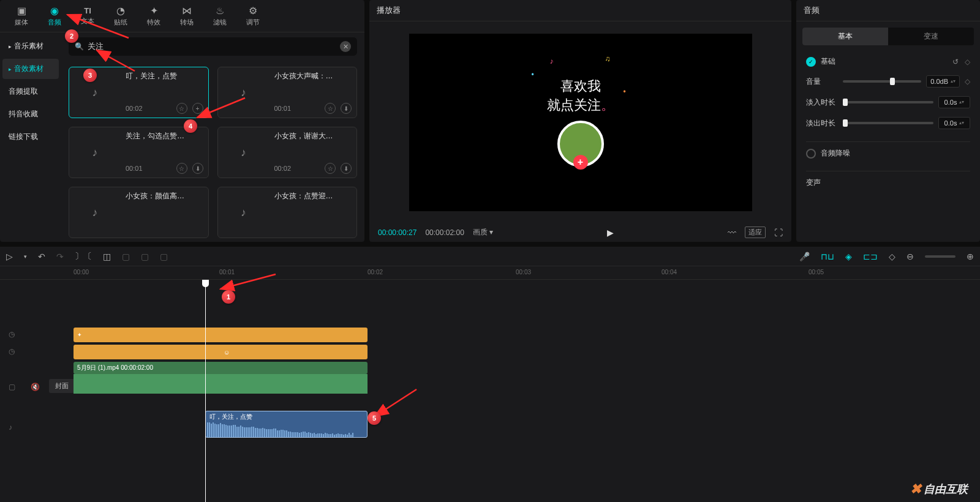 This screenshot has width=980, height=502. Describe the element at coordinates (811, 154) in the screenshot. I see `denoise-checkbox` at that location.